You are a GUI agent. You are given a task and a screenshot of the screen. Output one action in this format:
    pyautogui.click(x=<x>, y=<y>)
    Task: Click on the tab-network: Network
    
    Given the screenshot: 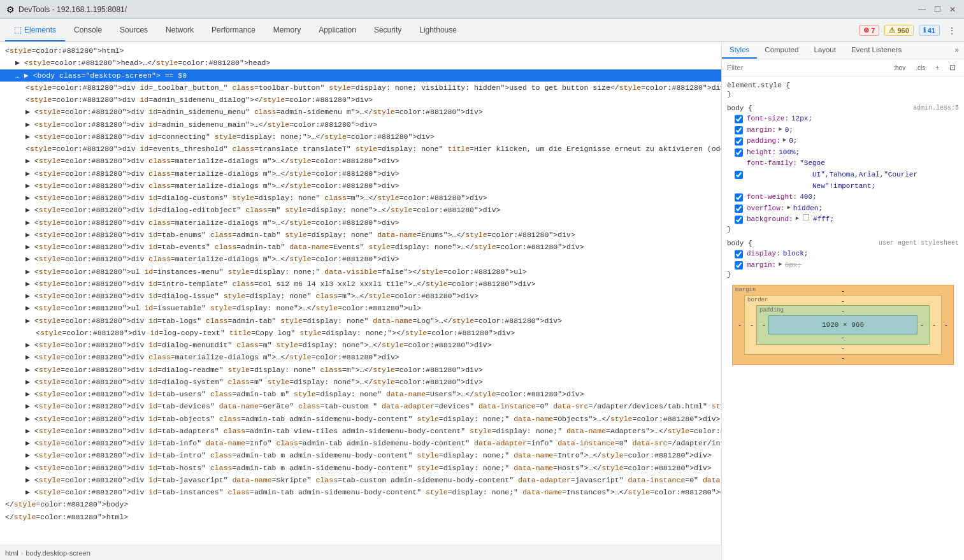 What is the action you would take?
    pyautogui.click(x=180, y=31)
    